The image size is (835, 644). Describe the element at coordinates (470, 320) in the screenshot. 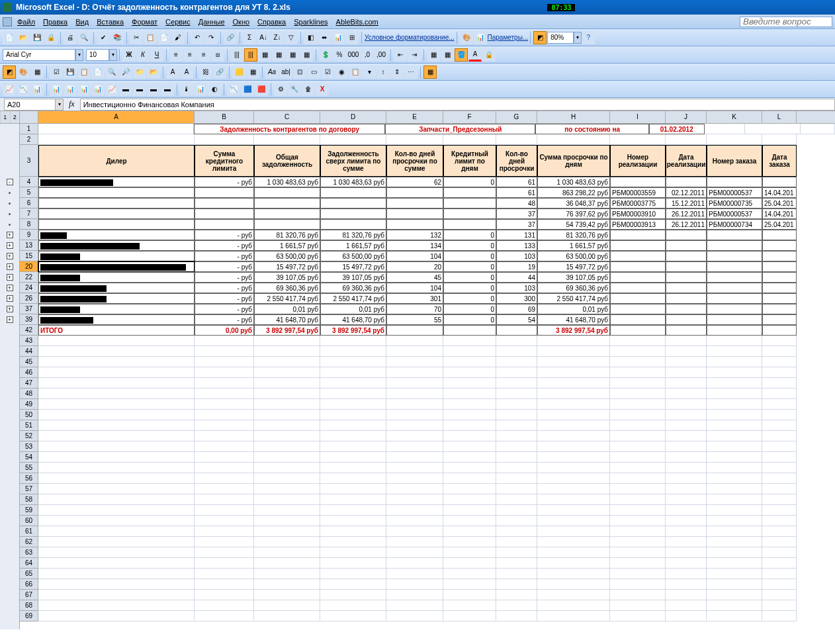

I see `cell-F: 0` at that location.